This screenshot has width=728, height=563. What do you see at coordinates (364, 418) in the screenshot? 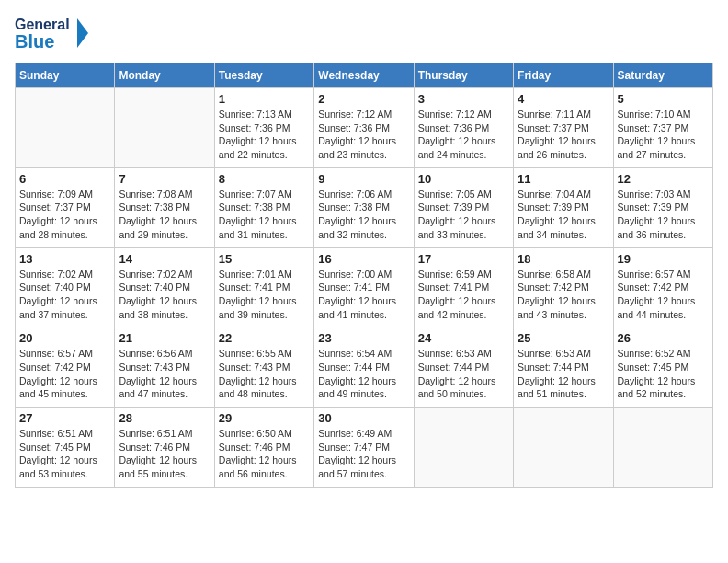
I see `day-number: 30` at bounding box center [364, 418].